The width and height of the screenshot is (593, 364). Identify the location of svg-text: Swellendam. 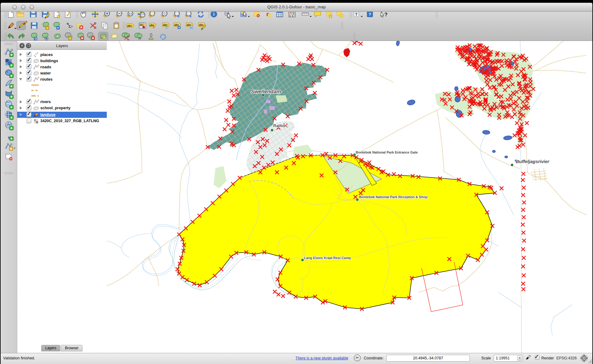
(266, 92).